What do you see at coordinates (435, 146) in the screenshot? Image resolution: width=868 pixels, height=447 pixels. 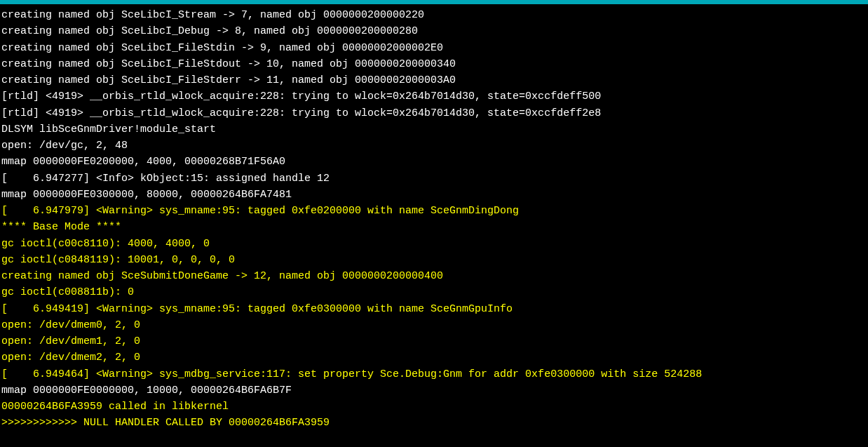 I see `log-line: open: /dev/gc, 2, 48` at bounding box center [435, 146].